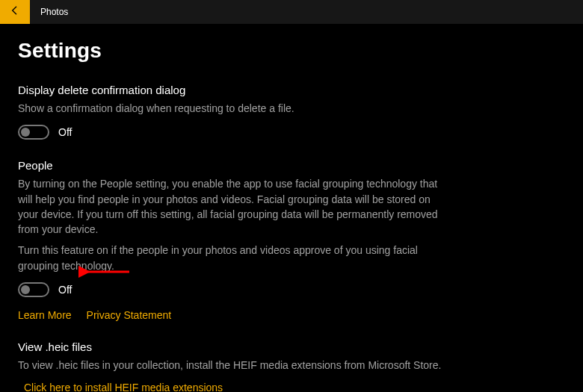  Describe the element at coordinates (231, 206) in the screenshot. I see `section-description: By turning on the People setting, you en…` at that location.